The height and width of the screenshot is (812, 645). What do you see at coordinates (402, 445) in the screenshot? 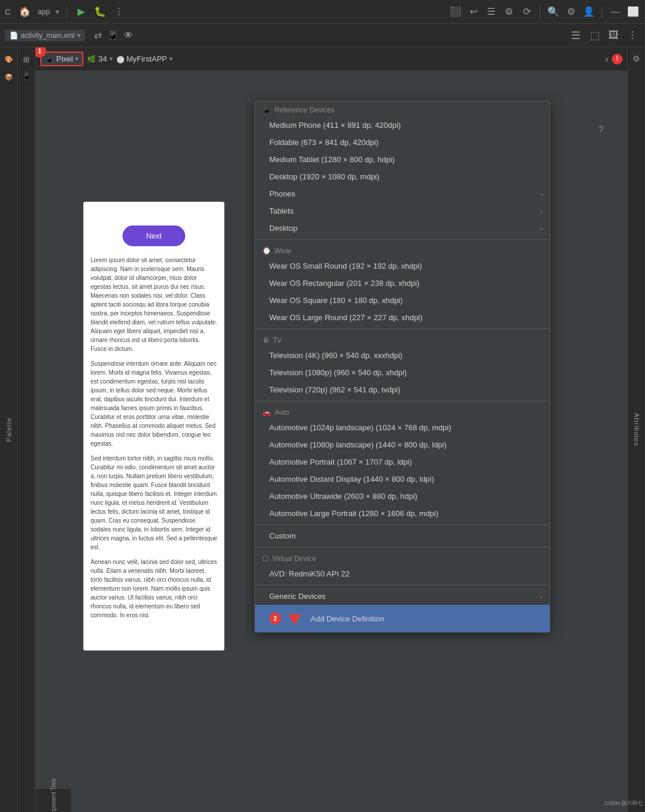
I see `auto-1080p-item: Automotive (1080p landscape) (1440 × 800…` at bounding box center [402, 445].